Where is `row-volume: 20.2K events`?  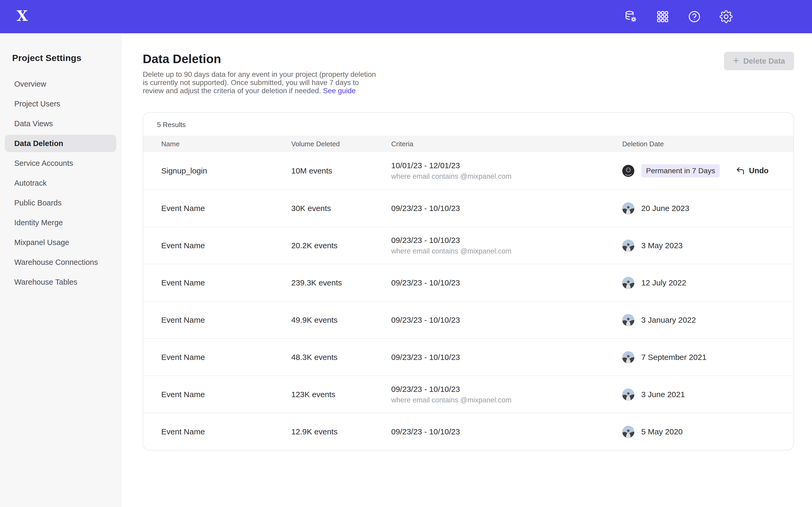
row-volume: 20.2K events is located at coordinates (341, 245).